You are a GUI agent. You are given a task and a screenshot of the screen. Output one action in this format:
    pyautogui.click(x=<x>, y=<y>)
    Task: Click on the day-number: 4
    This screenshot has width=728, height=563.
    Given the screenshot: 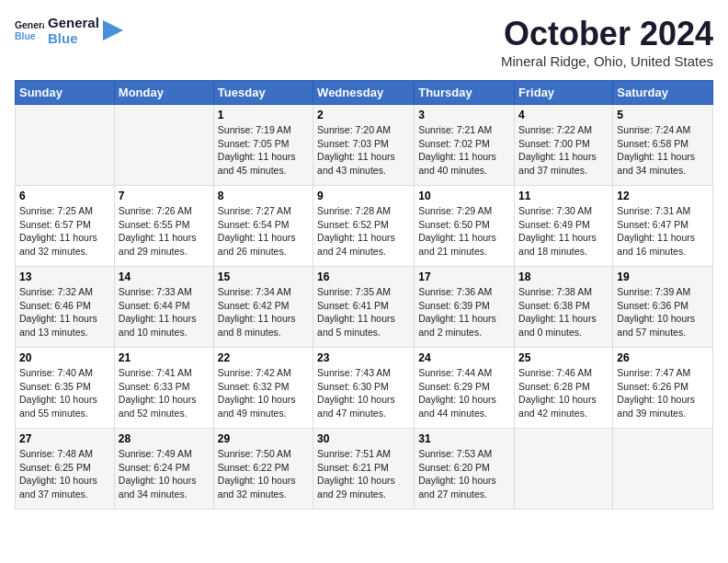 What is the action you would take?
    pyautogui.click(x=563, y=115)
    